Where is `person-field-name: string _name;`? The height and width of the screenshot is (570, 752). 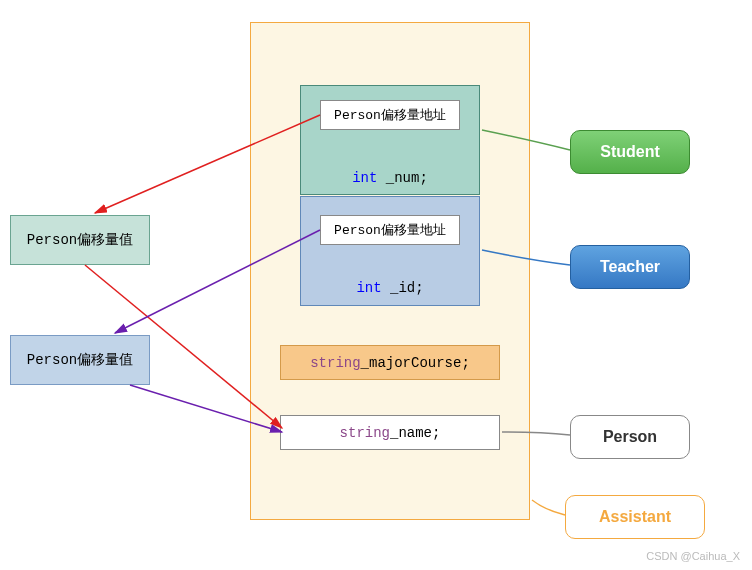 person-field-name: string _name; is located at coordinates (390, 432).